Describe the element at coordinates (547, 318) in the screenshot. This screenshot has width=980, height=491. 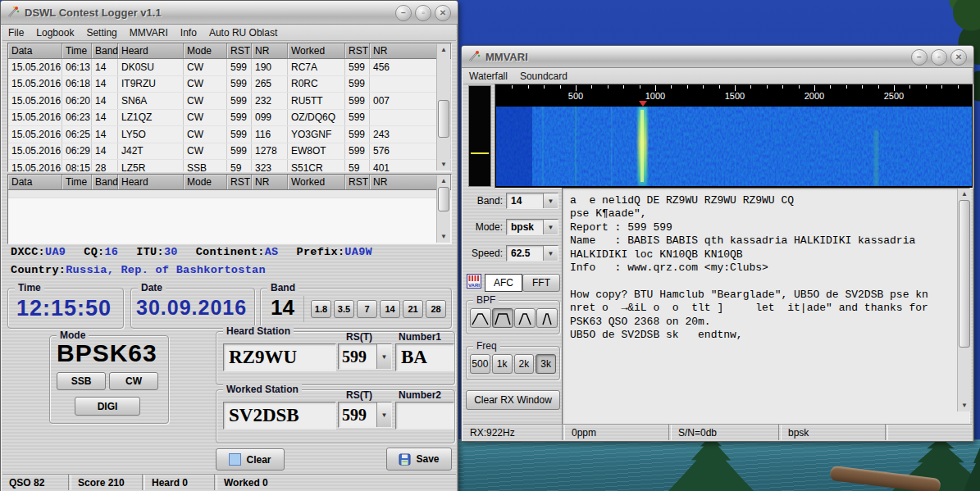
I see `bpf-filter-4-button` at that location.